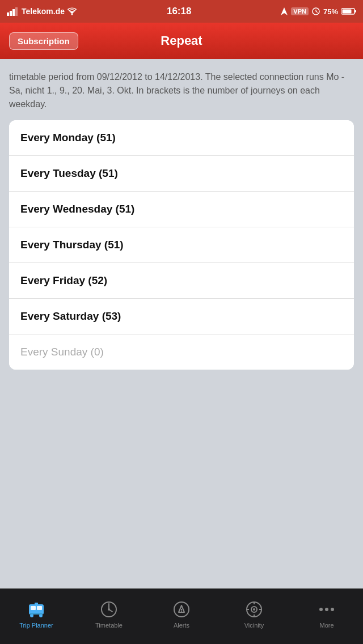  What do you see at coordinates (254, 617) in the screenshot?
I see `tab-vicinity: Vicinity` at bounding box center [254, 617].